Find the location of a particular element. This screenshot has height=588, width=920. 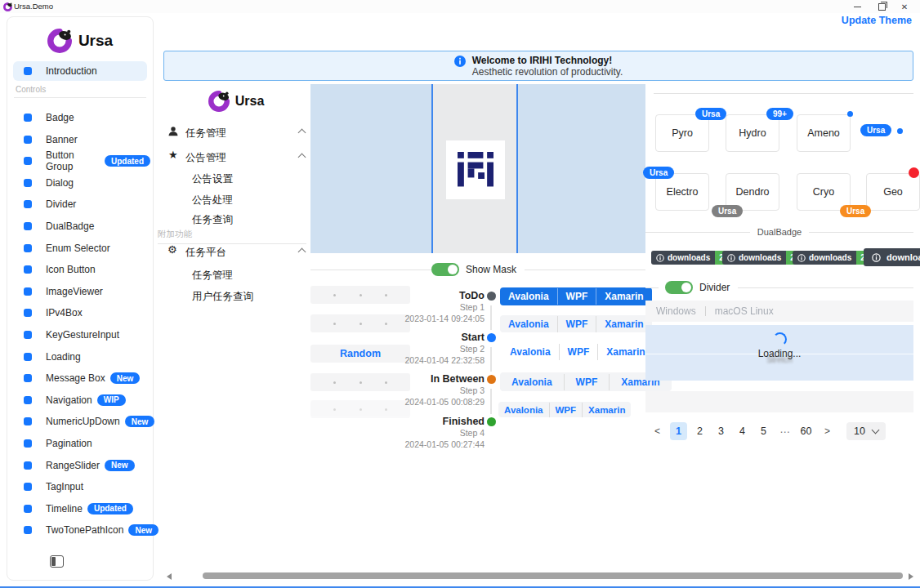

badge-99plus: 99+ is located at coordinates (779, 114).